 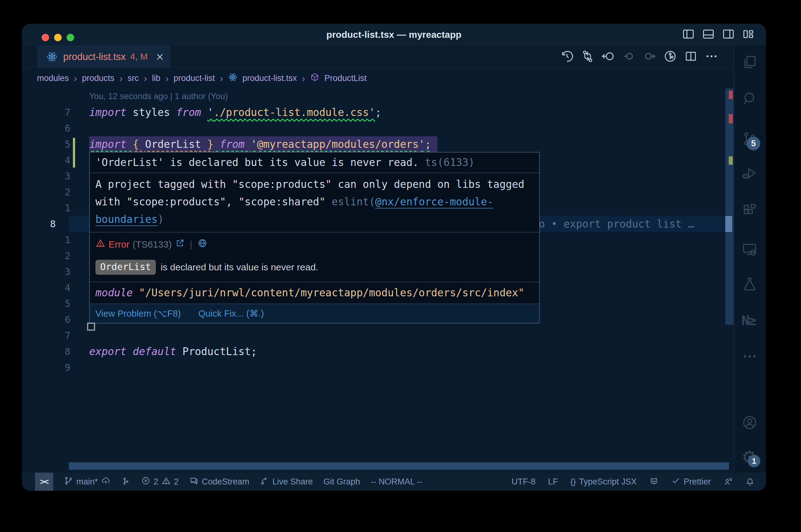 What do you see at coordinates (314, 163) in the screenshot?
I see `tooltip-ts-diagnostic: 'OrderList' is declared but its value is…` at bounding box center [314, 163].